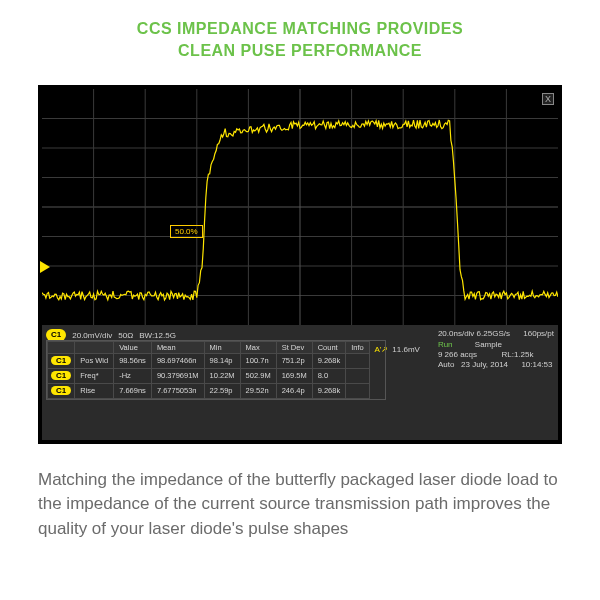 The width and height of the screenshot is (600, 600). What do you see at coordinates (133, 390) in the screenshot?
I see `cell: 7.669ns` at bounding box center [133, 390].